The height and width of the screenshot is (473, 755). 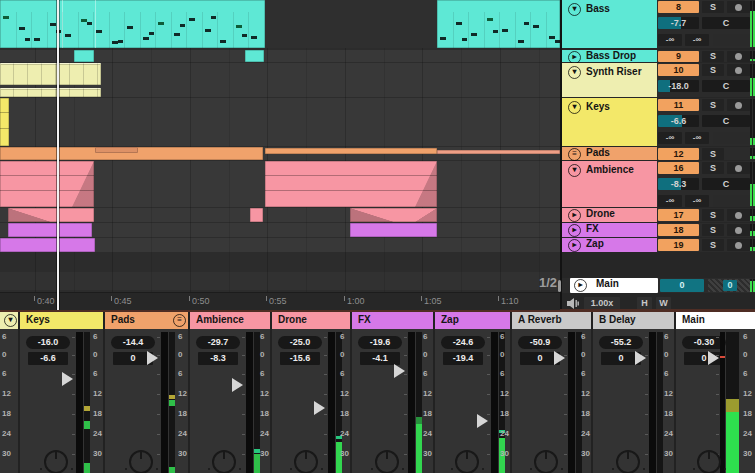 I want to click on volume-display: -19.4, so click(x=463, y=358).